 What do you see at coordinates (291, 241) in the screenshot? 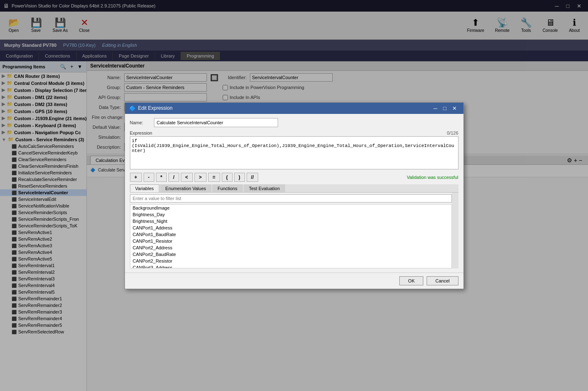
I see `var-list-item: CANPort1_Resistor` at bounding box center [291, 241].